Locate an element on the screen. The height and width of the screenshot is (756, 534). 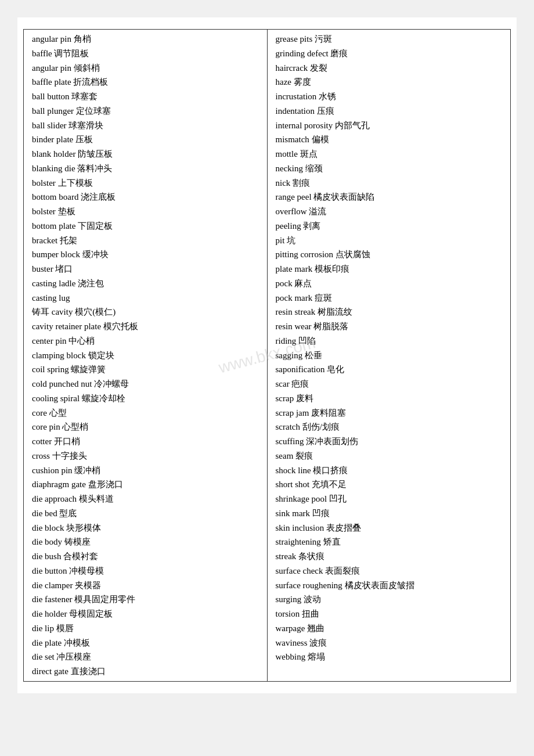
list-item: waviness 波痕 is located at coordinates (389, 643).